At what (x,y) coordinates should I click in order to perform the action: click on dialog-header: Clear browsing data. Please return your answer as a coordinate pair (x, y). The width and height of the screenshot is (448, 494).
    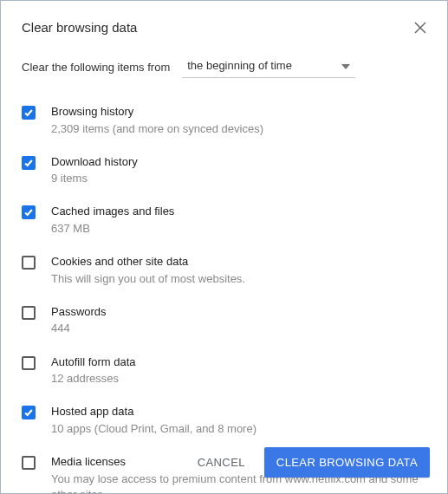
    Looking at the image, I should click on (224, 23).